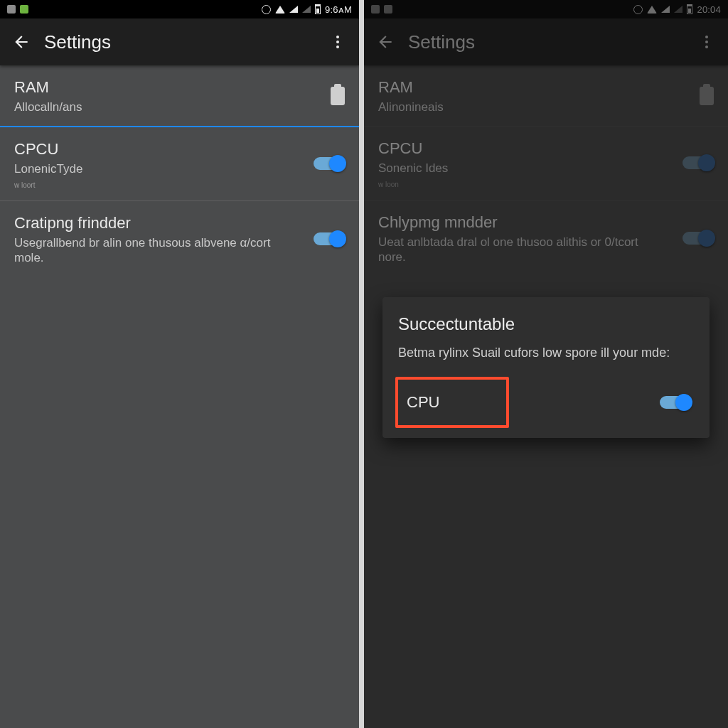 The width and height of the screenshot is (728, 728). What do you see at coordinates (546, 402) in the screenshot?
I see `dialog-option-cpu: CPU` at bounding box center [546, 402].